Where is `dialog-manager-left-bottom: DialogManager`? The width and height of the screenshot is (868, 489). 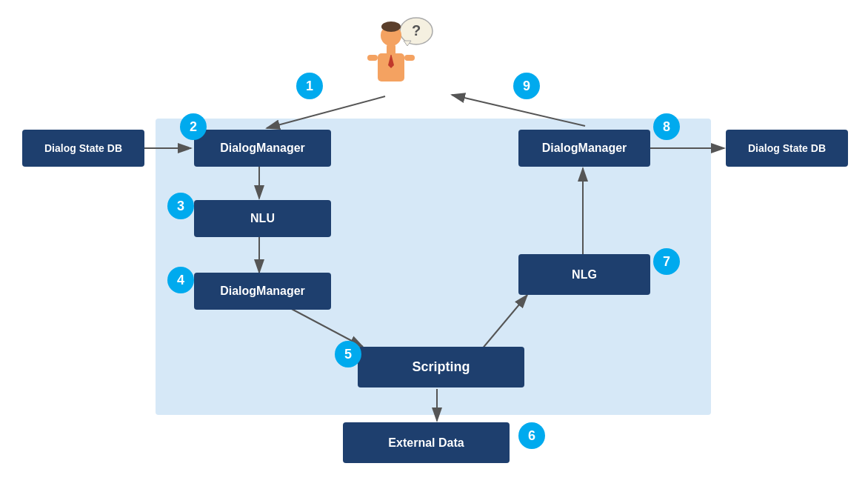 dialog-manager-left-bottom: DialogManager is located at coordinates (262, 291).